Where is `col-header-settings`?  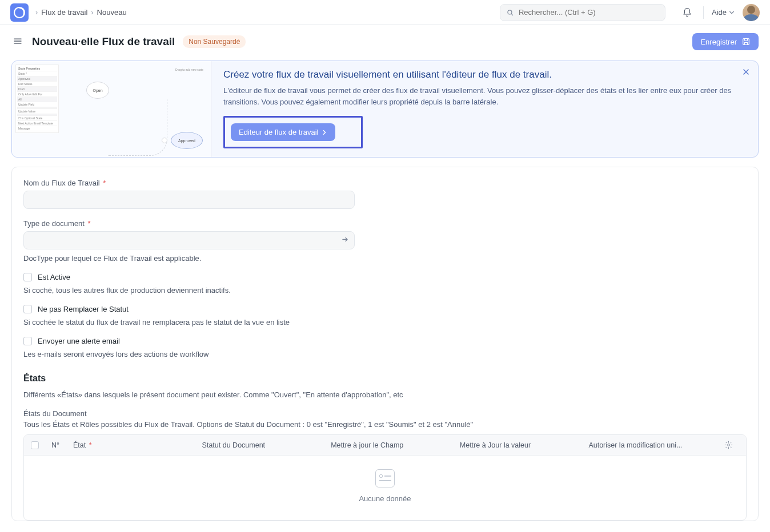 col-header-settings is located at coordinates (729, 445).